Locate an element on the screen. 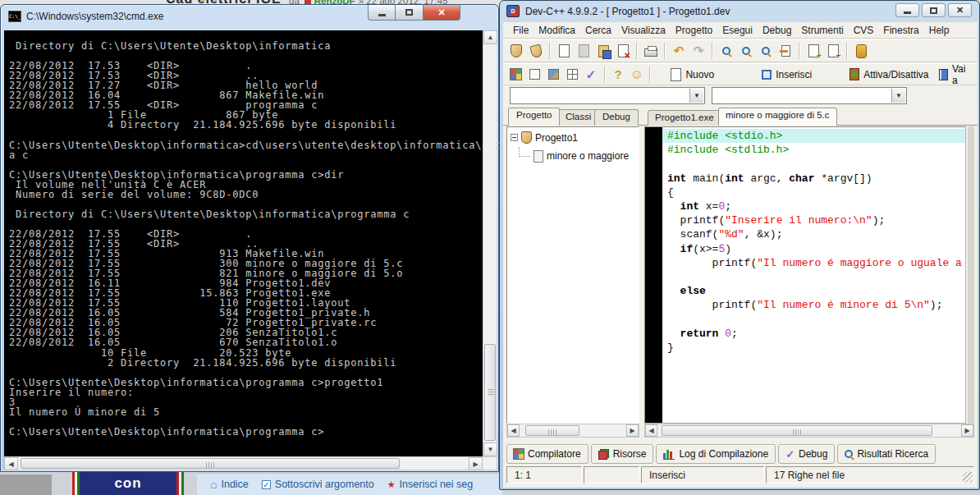 Image resolution: width=980 pixels, height=495 pixels. menu-item: Help is located at coordinates (939, 30).